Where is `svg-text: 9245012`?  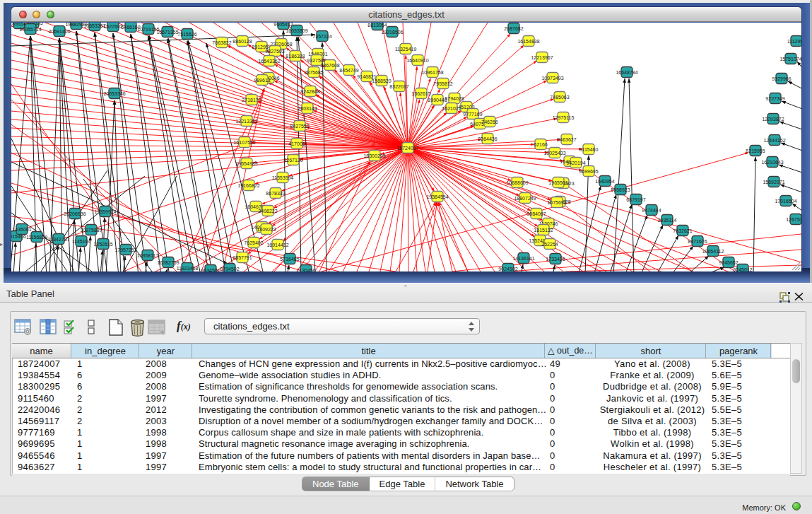 svg-text: 9245012 is located at coordinates (742, 270).